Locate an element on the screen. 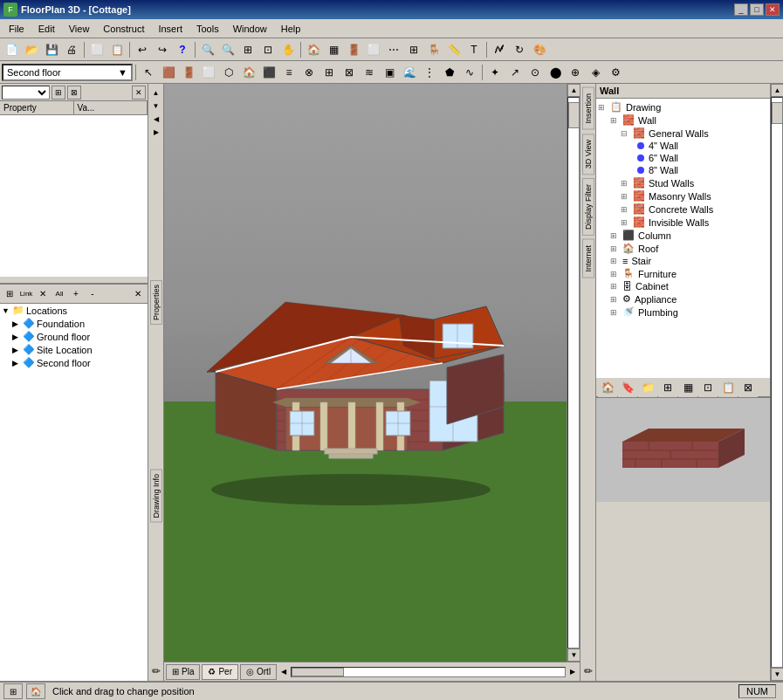 This screenshot has width=783, height=700. menu-edit: Edit is located at coordinates (47, 29).